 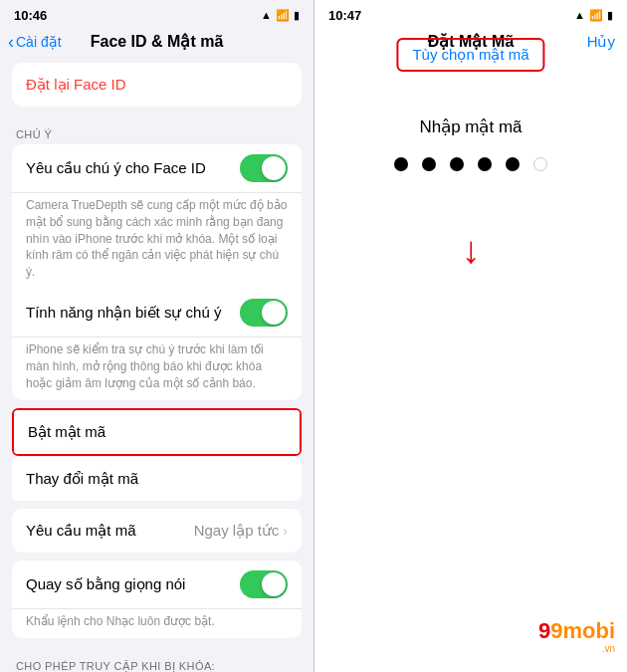 What do you see at coordinates (157, 479) in the screenshot?
I see `change-passcode-group: Thay đổi mật mã` at bounding box center [157, 479].